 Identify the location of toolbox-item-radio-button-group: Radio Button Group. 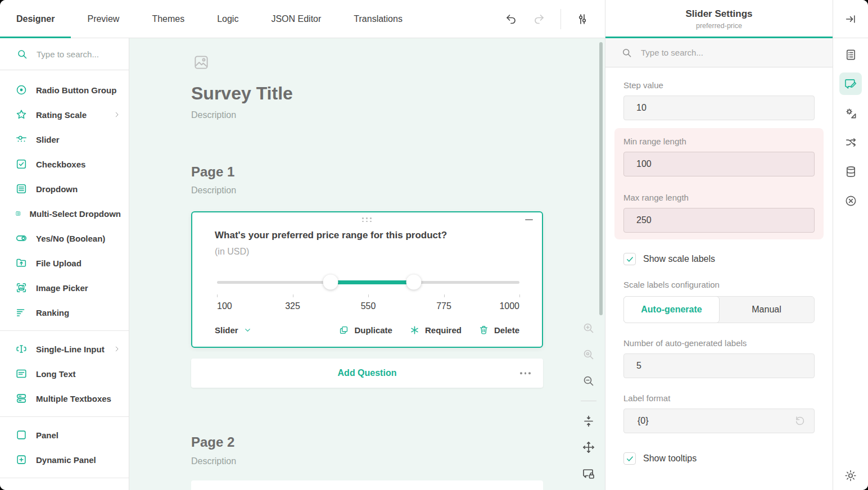
(64, 90).